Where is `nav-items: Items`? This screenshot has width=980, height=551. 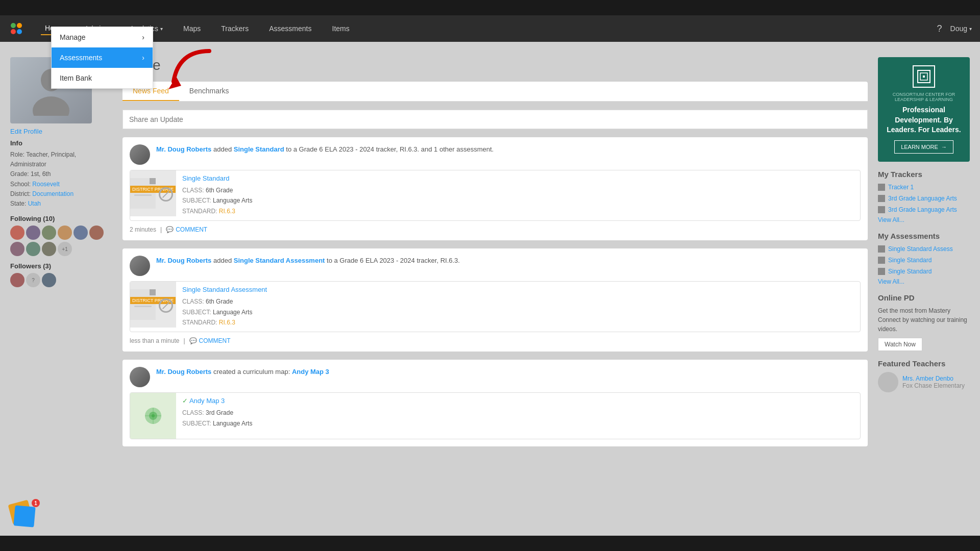 nav-items: Items is located at coordinates (341, 29).